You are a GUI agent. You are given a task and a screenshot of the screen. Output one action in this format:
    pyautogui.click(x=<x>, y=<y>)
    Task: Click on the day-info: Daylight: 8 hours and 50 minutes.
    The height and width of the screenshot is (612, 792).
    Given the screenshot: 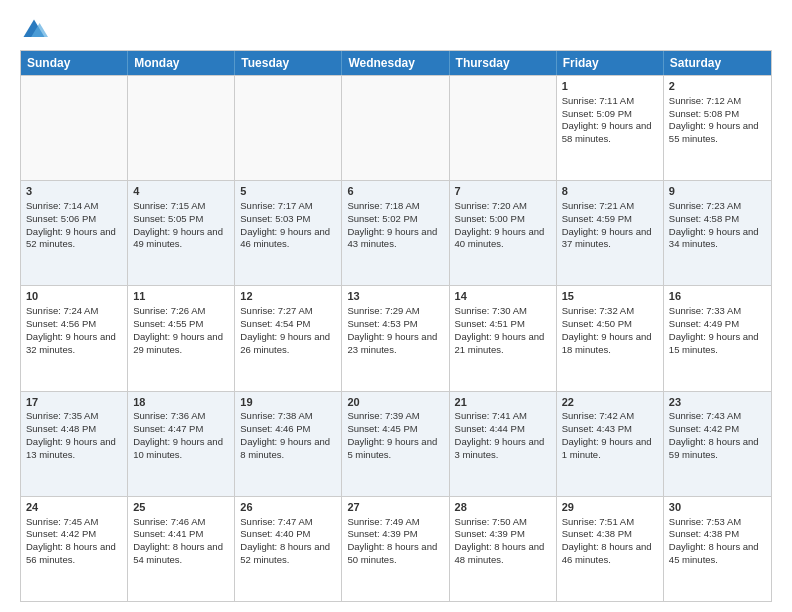 What is the action you would take?
    pyautogui.click(x=395, y=554)
    